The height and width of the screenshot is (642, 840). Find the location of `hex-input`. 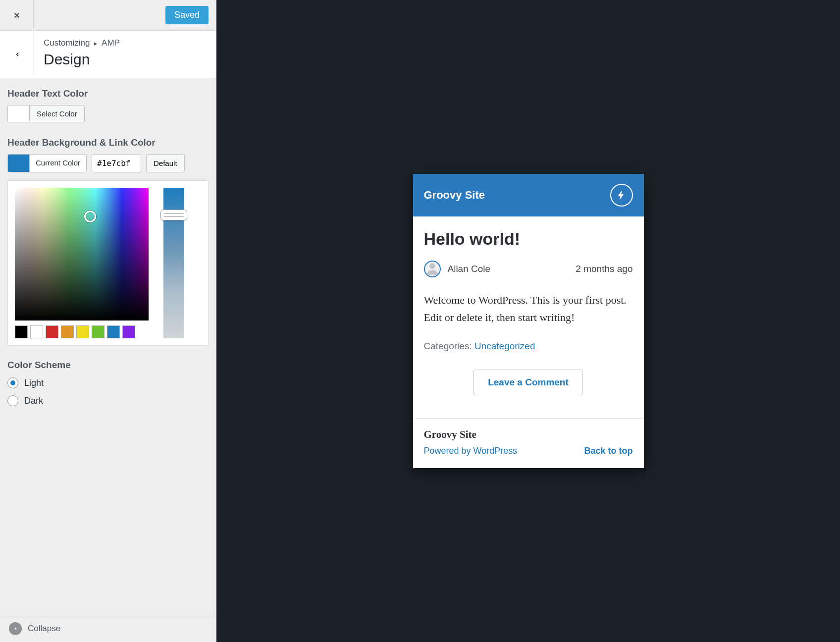

hex-input is located at coordinates (116, 163).